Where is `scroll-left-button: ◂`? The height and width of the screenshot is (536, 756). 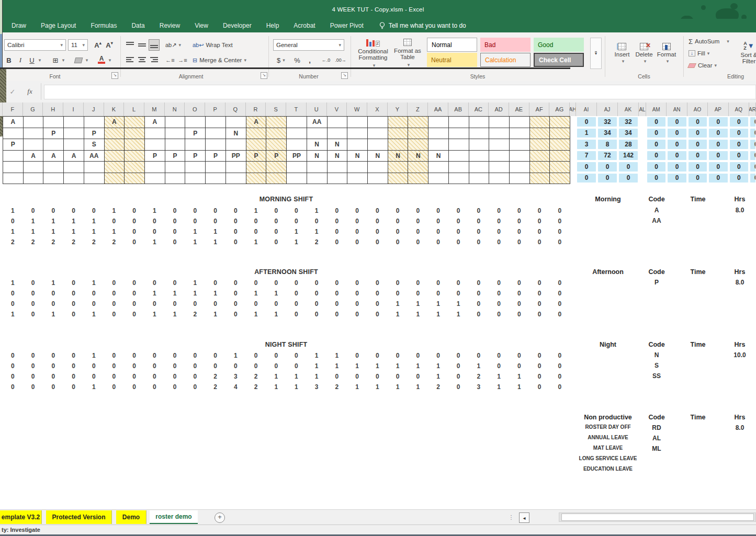 scroll-left-button: ◂ is located at coordinates (524, 518).